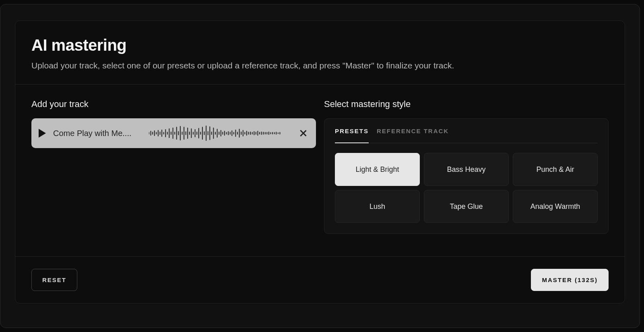  I want to click on style-label: Select mastering style, so click(466, 104).